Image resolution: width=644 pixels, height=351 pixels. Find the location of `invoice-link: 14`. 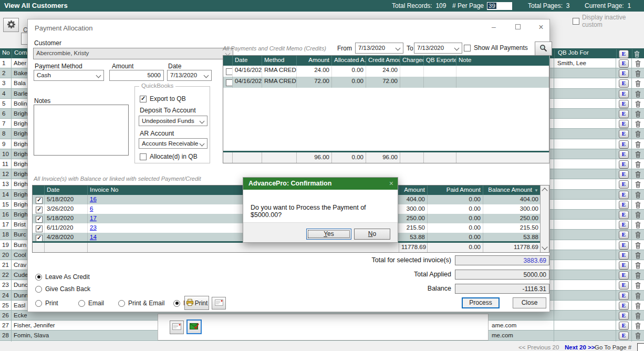

invoice-link: 14 is located at coordinates (94, 237).